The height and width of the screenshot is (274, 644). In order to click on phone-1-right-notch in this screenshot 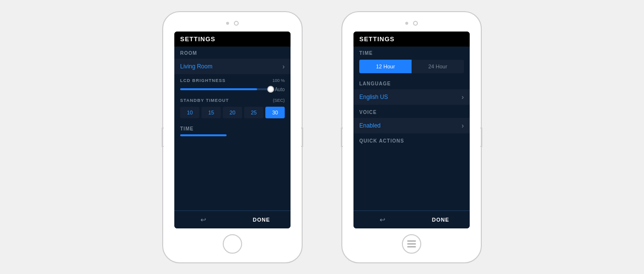, I will do `click(302, 137)`.